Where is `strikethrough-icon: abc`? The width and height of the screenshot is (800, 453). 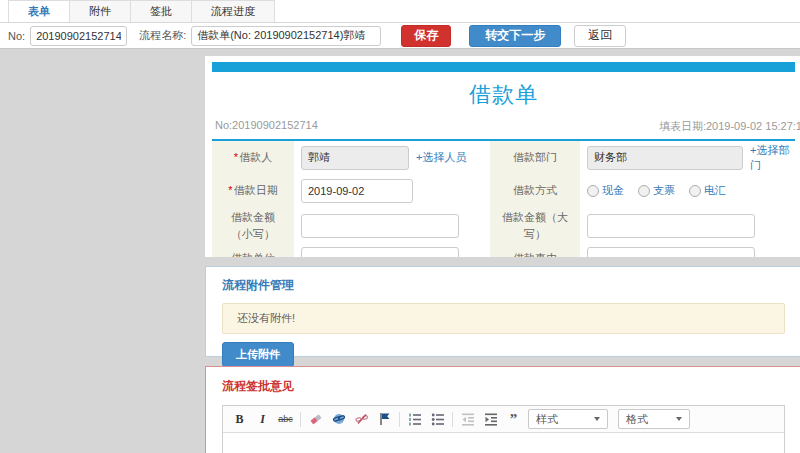 strikethrough-icon: abc is located at coordinates (286, 420).